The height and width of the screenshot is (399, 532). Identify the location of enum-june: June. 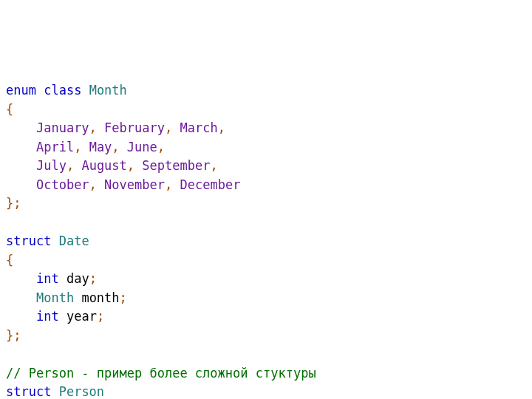
(142, 147).